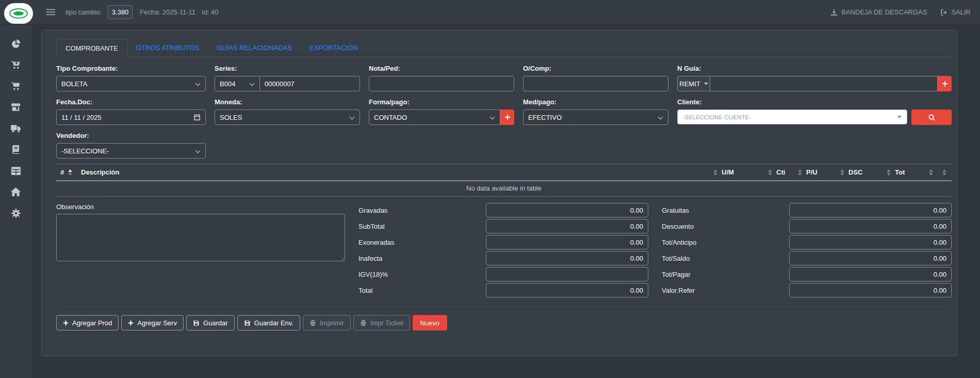  I want to click on igv-input, so click(567, 274).